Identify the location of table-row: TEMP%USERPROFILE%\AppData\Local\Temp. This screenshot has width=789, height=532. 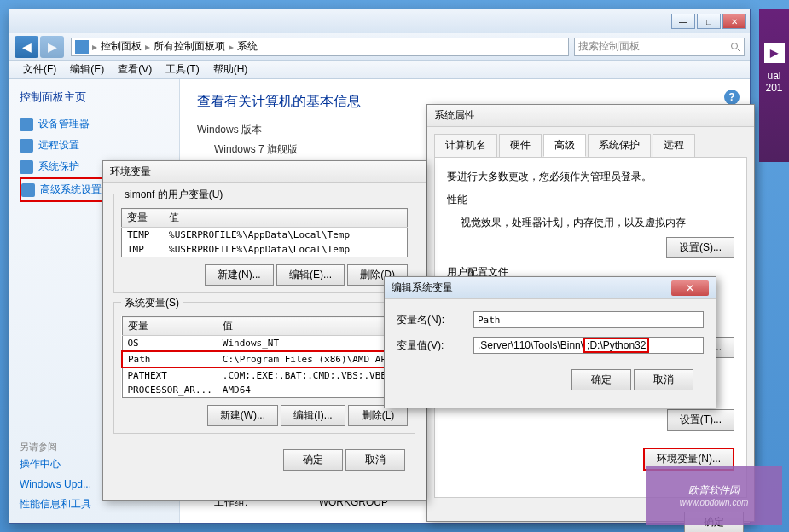
(264, 235).